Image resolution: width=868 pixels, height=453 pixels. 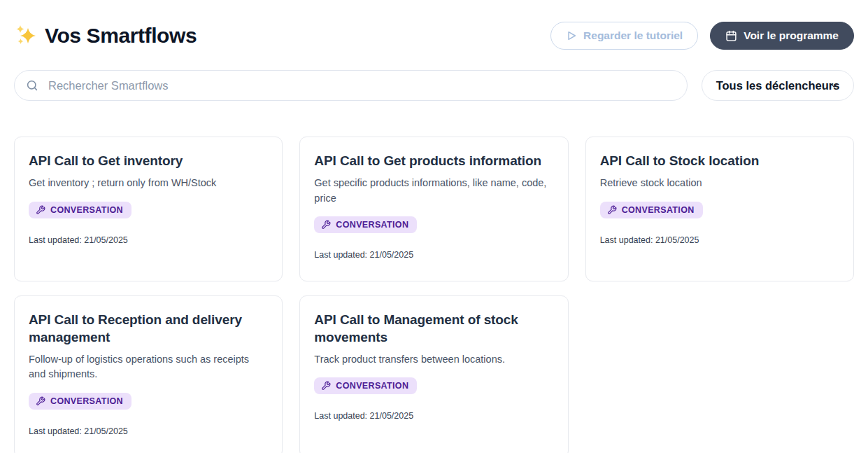 What do you see at coordinates (148, 367) in the screenshot?
I see `card-description: Follow-up of logistics operations such a…` at bounding box center [148, 367].